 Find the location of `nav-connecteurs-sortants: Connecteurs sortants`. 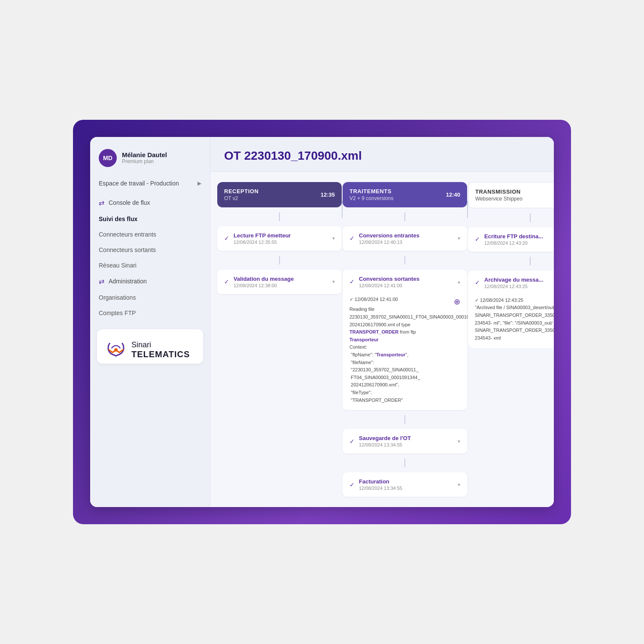

nav-connecteurs-sortants: Connecteurs sortants is located at coordinates (150, 250).